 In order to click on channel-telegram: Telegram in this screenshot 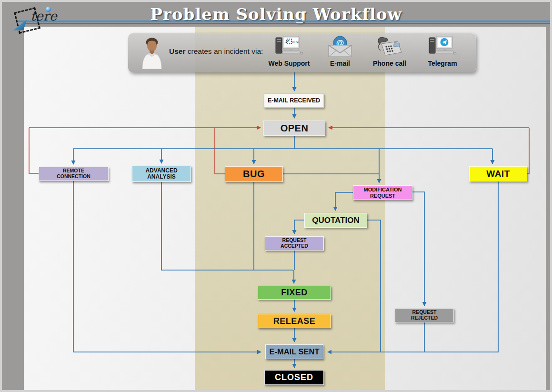, I will do `click(442, 51)`.